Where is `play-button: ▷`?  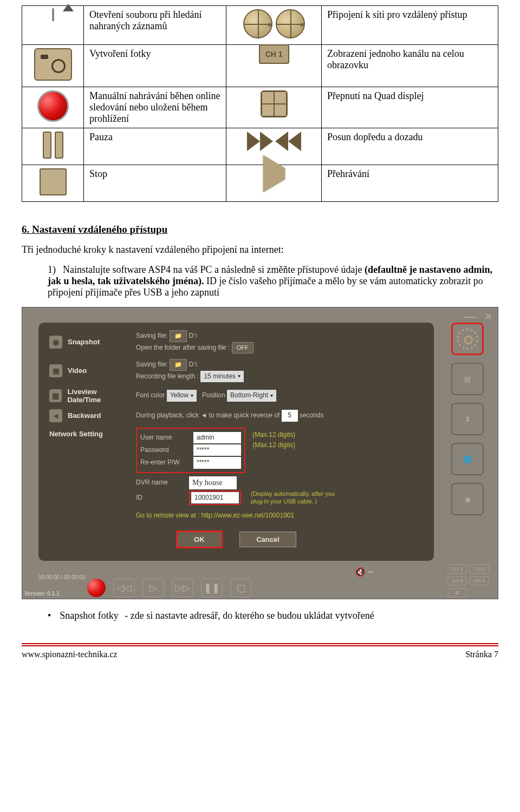 play-button: ▷ is located at coordinates (153, 588).